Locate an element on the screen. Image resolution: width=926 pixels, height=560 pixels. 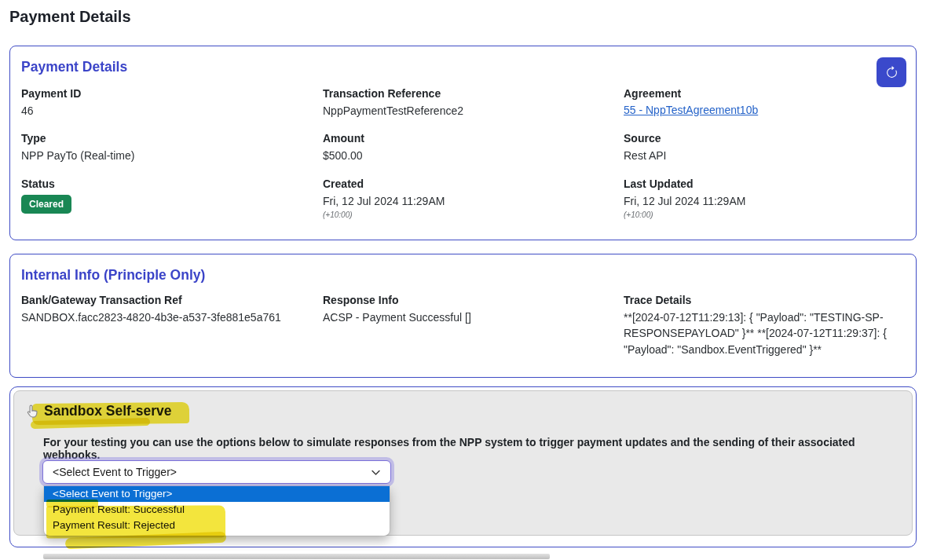
dropdown-option-payment-rejected: Payment Result: Rejected is located at coordinates (217, 525).